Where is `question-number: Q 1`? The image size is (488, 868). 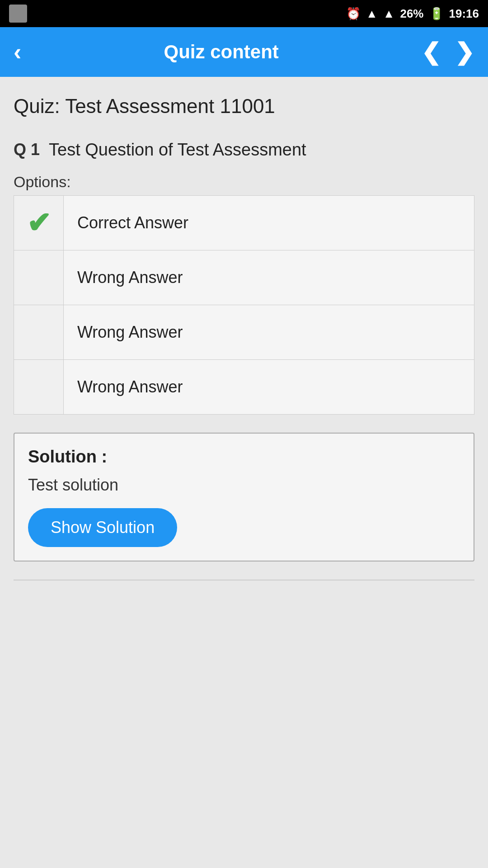 question-number: Q 1 is located at coordinates (27, 150).